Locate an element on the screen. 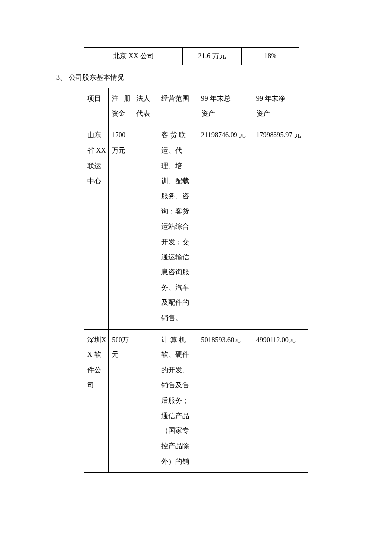  header-total-assets: 99 年末总 资产 is located at coordinates (225, 107).